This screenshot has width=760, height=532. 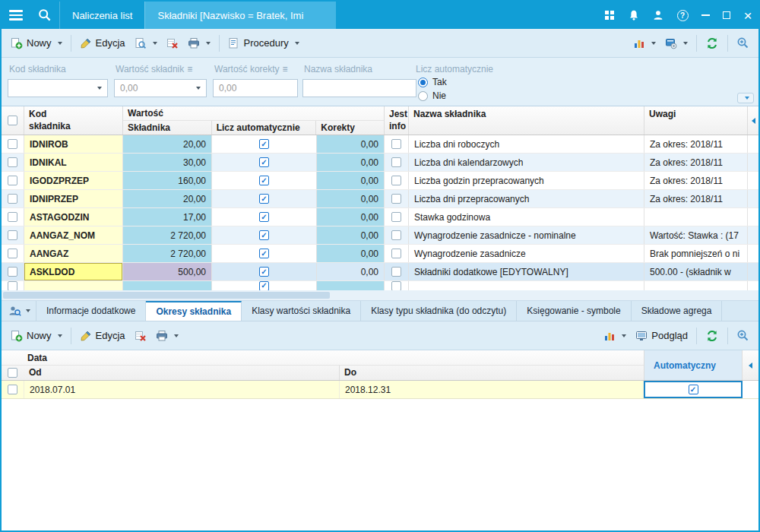 What do you see at coordinates (45, 15) in the screenshot?
I see `global-search-button` at bounding box center [45, 15].